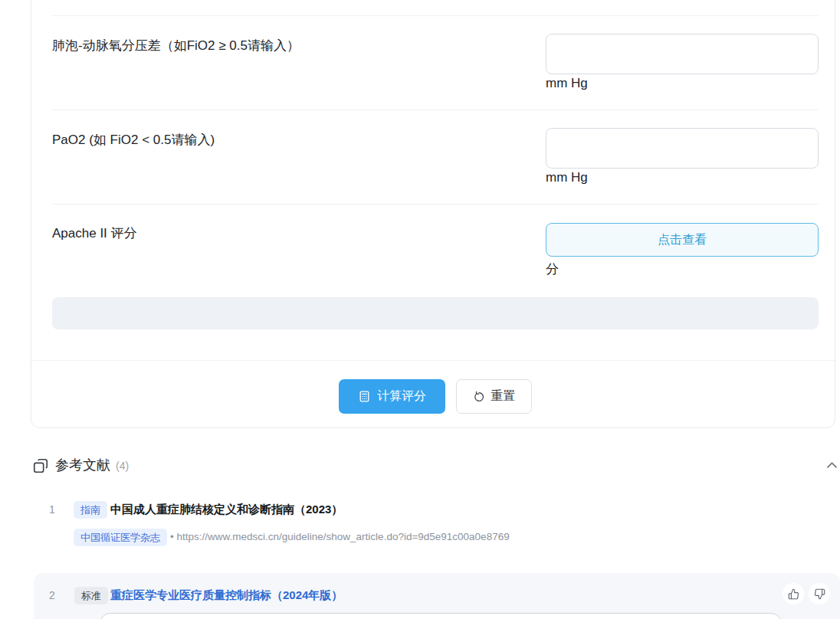  I want to click on reset-button-label: 重置, so click(504, 397).